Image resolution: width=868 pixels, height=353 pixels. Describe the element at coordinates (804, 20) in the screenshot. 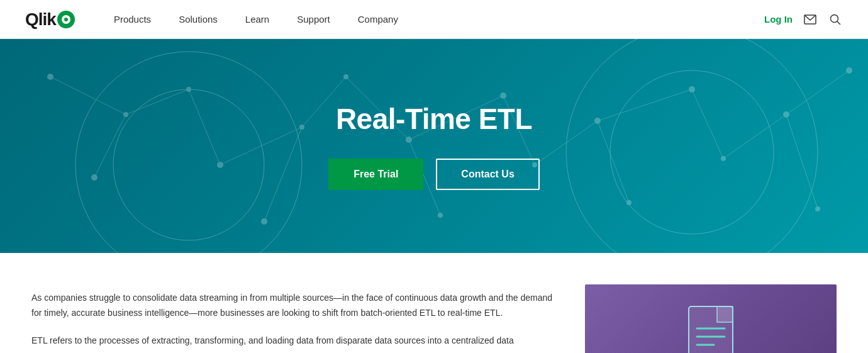

I see `header-actions: Log In` at that location.